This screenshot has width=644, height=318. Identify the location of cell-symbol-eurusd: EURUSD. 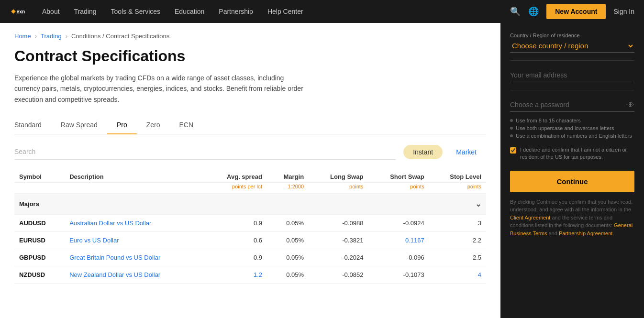
(39, 241).